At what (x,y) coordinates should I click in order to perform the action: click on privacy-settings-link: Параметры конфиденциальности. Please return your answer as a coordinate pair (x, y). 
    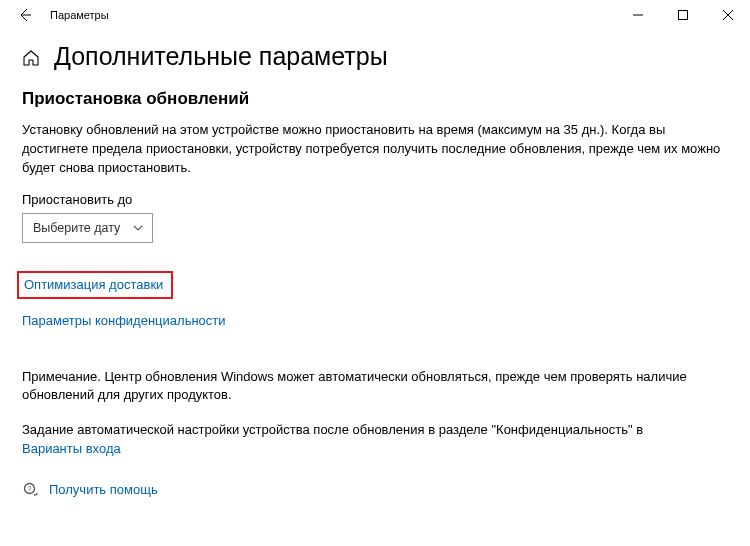
    Looking at the image, I should click on (124, 320).